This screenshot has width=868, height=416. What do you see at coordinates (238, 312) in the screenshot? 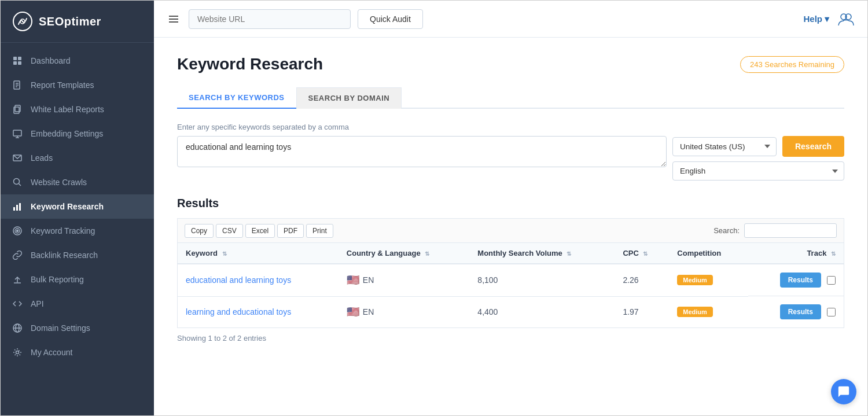
I see `keyword-link: learning and educational toys` at bounding box center [238, 312].